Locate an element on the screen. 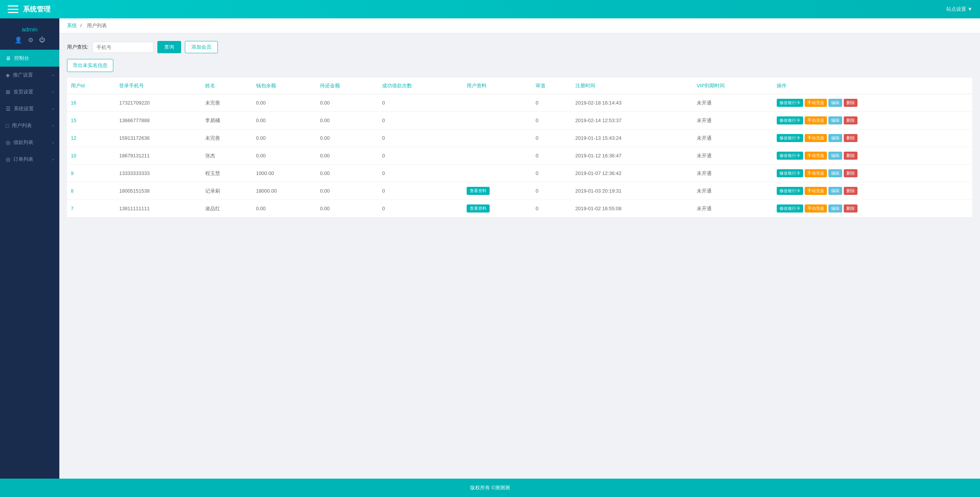 The width and height of the screenshot is (980, 497). site-settings: 站点设置 ▼ is located at coordinates (959, 9).